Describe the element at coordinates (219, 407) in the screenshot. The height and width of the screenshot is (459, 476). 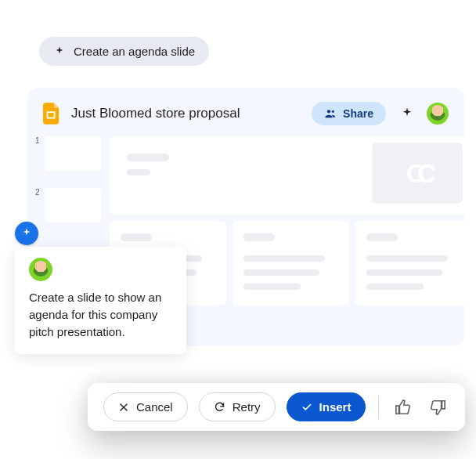
I see `retry-icon` at that location.